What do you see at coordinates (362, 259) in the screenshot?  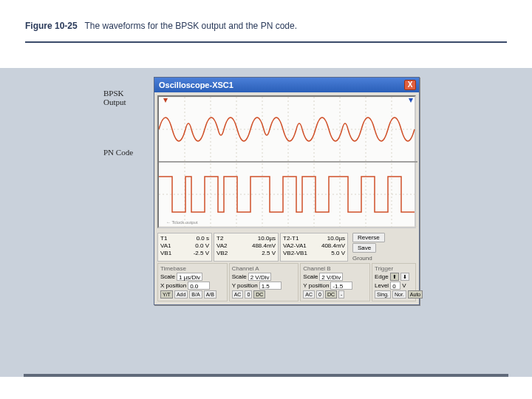 I see `ground-label: Ground` at bounding box center [362, 259].